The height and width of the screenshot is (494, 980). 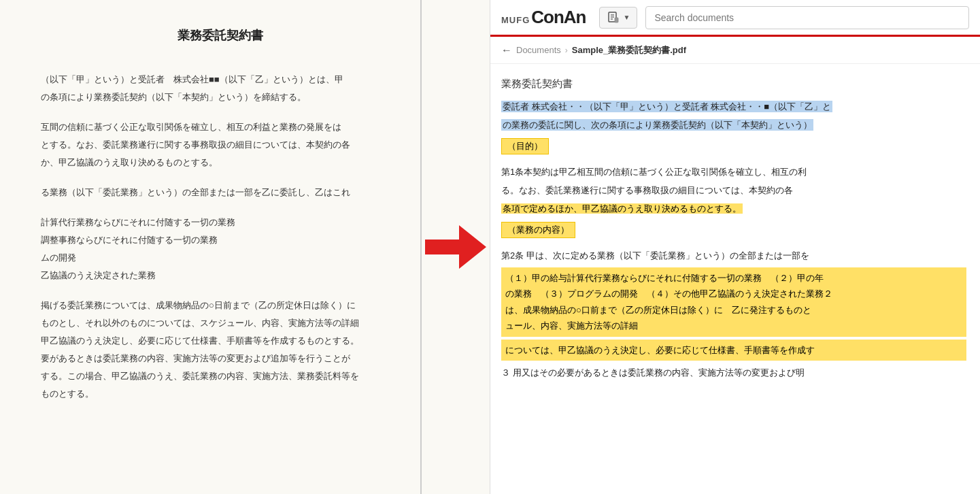 What do you see at coordinates (734, 373) in the screenshot?
I see `line-7: ３ 用又はその必要があるときは委託業務の内容、実施方法等の変更および明` at bounding box center [734, 373].